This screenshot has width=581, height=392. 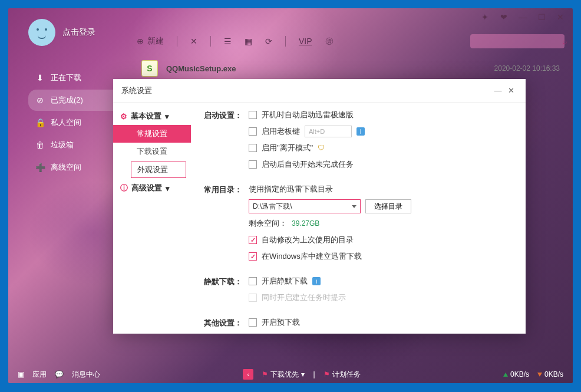 I want to click on path-dropdown: D:\迅雷下载\, so click(x=305, y=206).